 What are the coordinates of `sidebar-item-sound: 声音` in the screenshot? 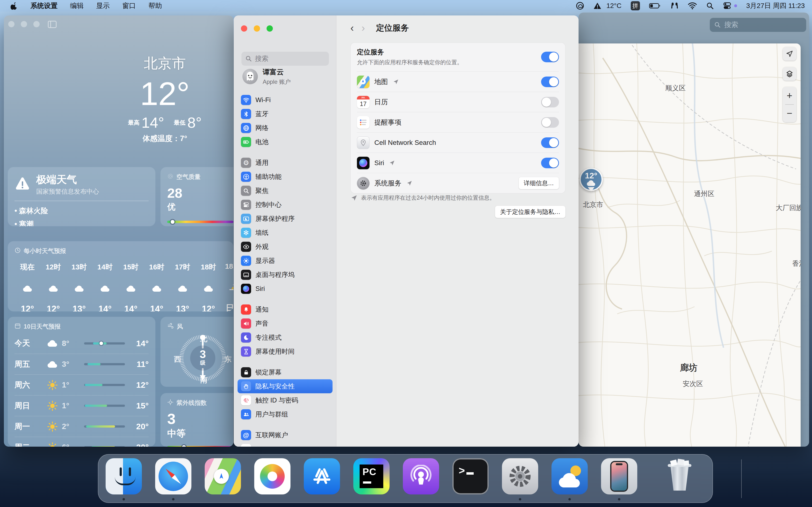 It's located at (285, 324).